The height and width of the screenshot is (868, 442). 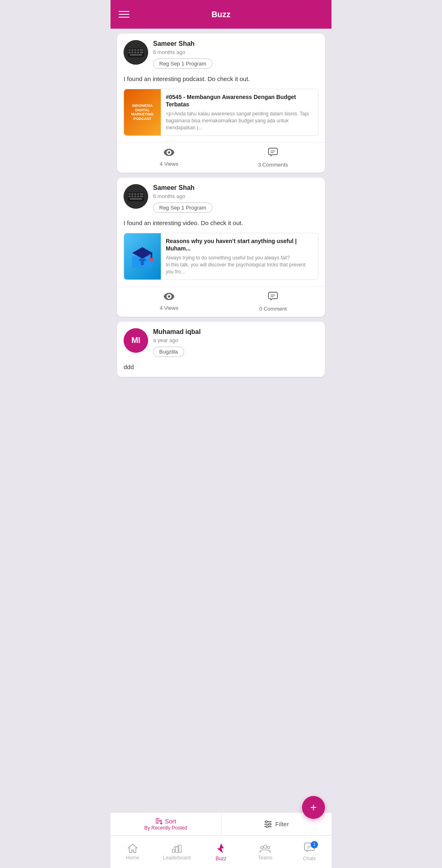 What do you see at coordinates (165, 828) in the screenshot?
I see `sort-sub-label: By Recently Posted` at bounding box center [165, 828].